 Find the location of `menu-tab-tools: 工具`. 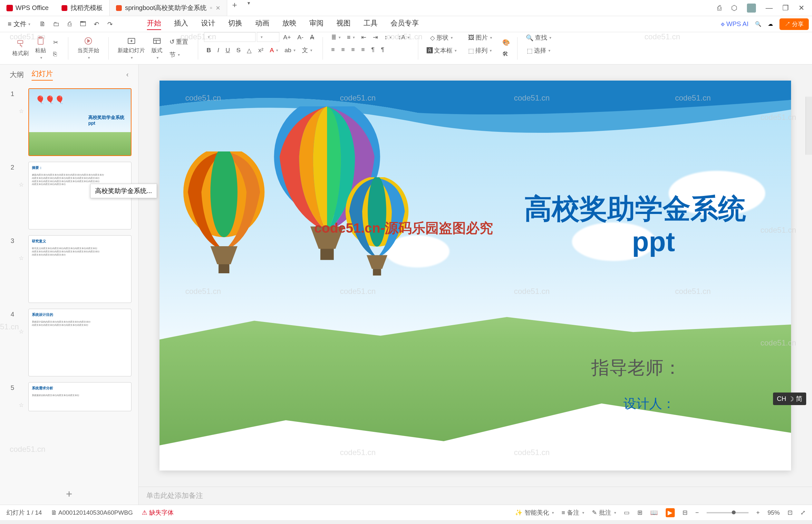

menu-tab-tools: 工具 is located at coordinates (370, 24).